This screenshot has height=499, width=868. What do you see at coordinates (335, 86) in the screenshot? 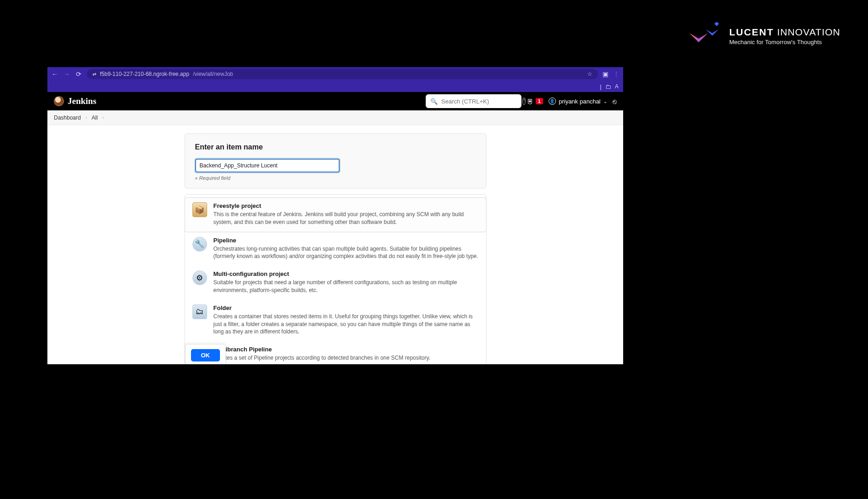
I see `browser-bookmark-bar: | 🗀 A` at bounding box center [335, 86].